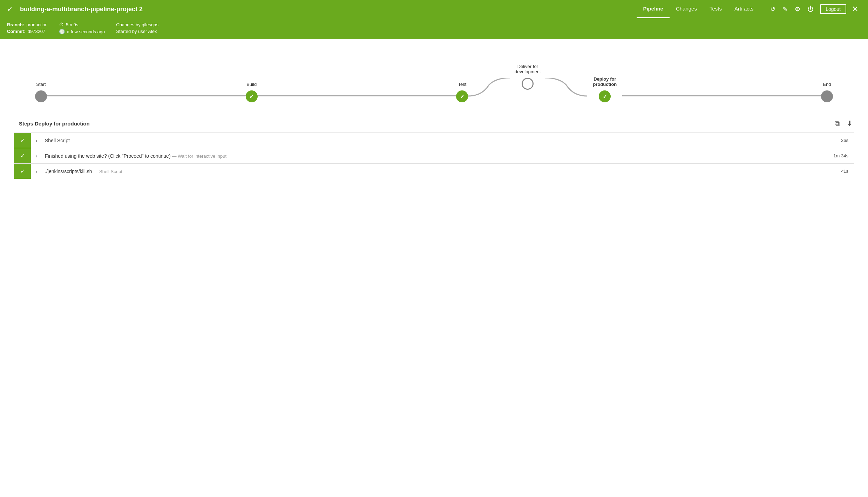 The width and height of the screenshot is (868, 497). Describe the element at coordinates (434, 20) in the screenshot. I see `header: ✓ building-a-multibranch-pipeline-projec…` at that location.